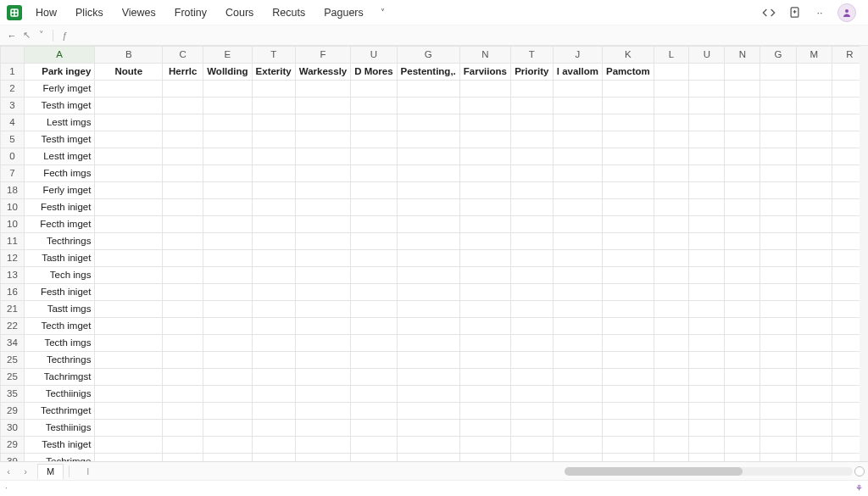 This screenshot has width=868, height=496. What do you see at coordinates (13, 293) in the screenshot?
I see `row-header: 16` at bounding box center [13, 293].